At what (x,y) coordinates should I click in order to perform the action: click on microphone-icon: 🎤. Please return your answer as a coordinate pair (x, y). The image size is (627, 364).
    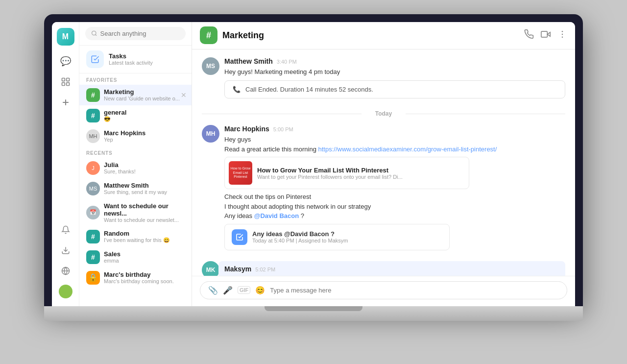
    Looking at the image, I should click on (228, 290).